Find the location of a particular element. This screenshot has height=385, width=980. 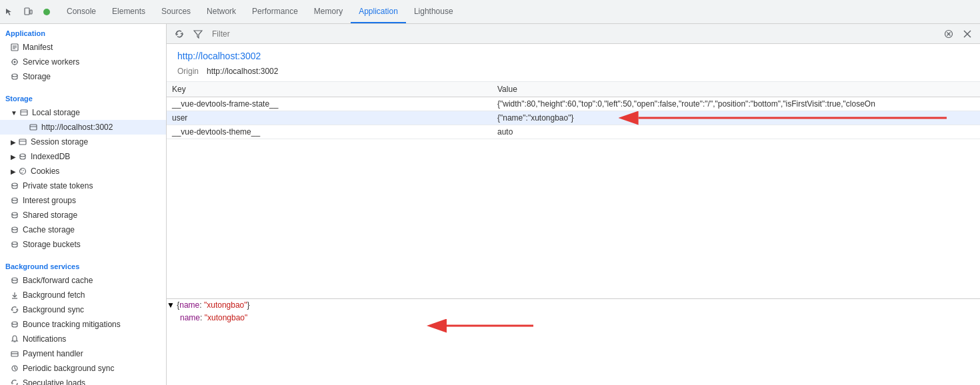

sidebar-item-cookies: ▶ Cookies is located at coordinates (83, 171).